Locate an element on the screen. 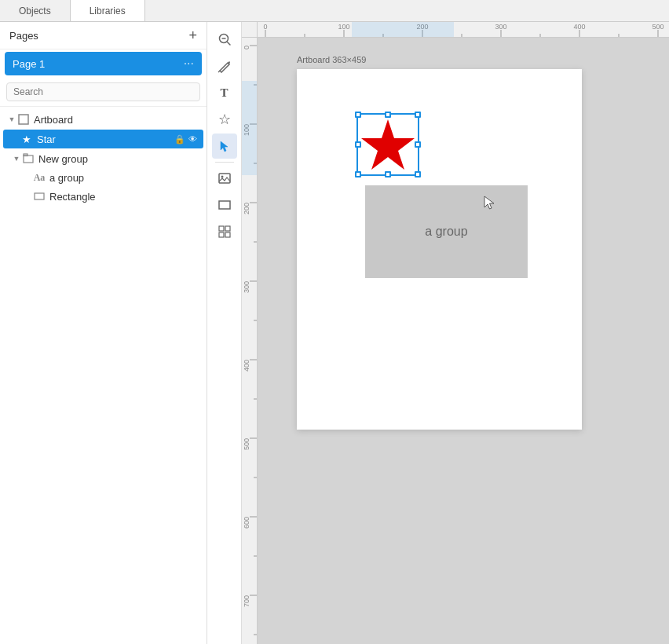 This screenshot has width=669, height=644. visibility-icon: 👁 is located at coordinates (193, 139).